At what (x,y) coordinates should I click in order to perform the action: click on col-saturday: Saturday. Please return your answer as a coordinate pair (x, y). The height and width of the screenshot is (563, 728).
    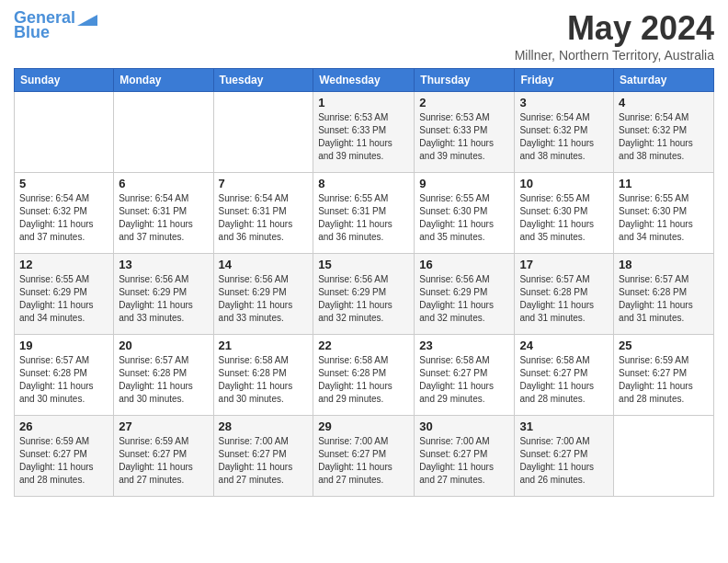
    Looking at the image, I should click on (664, 81).